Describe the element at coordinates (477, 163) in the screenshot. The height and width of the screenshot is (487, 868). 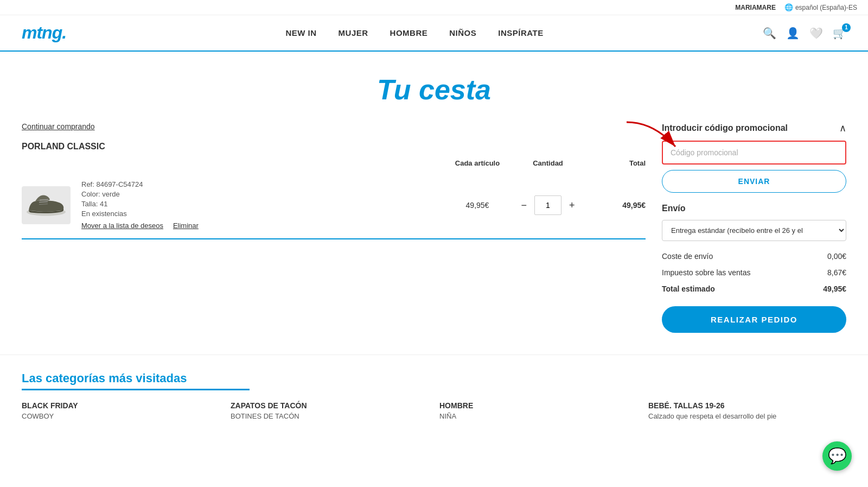
I see `price-col-header: Cada artículo` at that location.